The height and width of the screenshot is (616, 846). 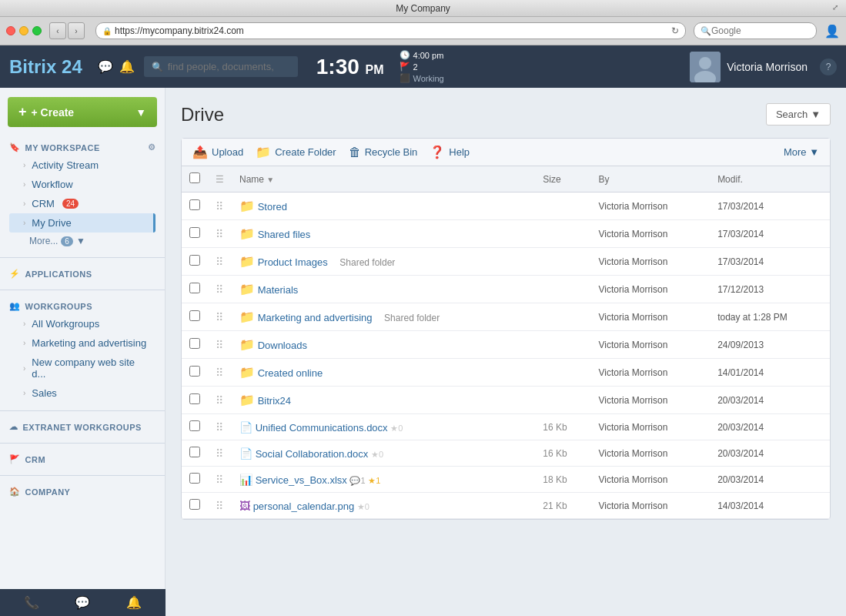 I want to click on sidebar-item-new-company: › New company web site d..., so click(x=82, y=368).